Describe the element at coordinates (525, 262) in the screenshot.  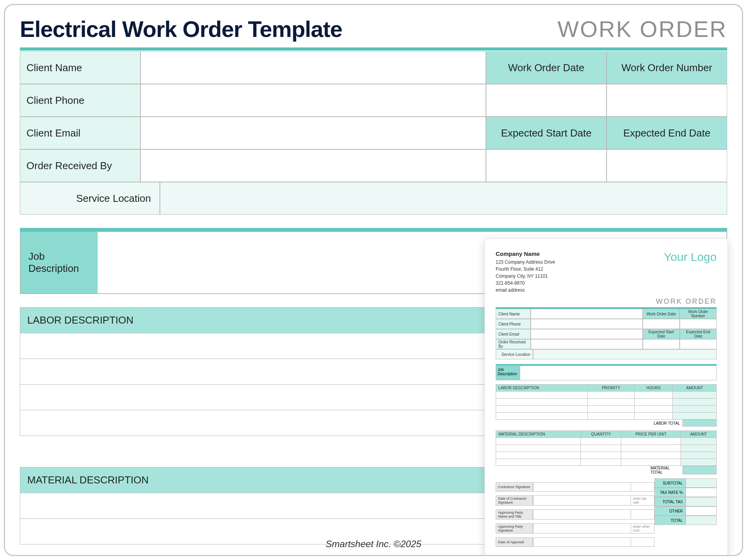
I see `pv-address1: 123 Company Address Drive` at that location.